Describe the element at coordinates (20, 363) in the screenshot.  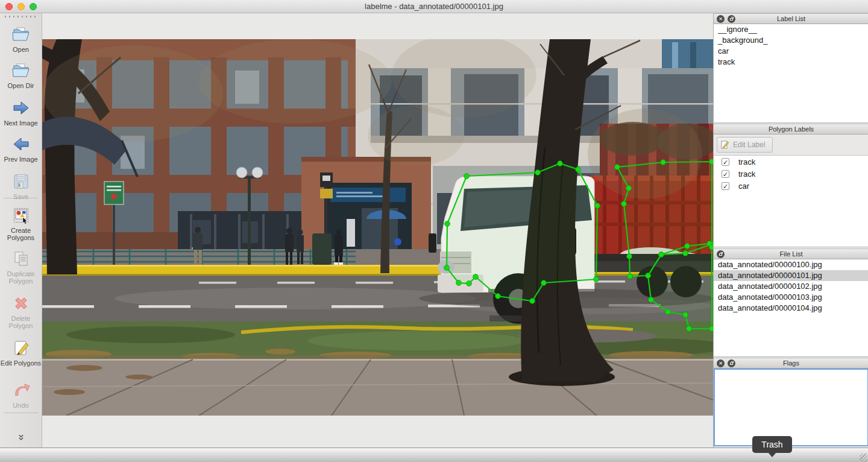
I see `edit-polygons-label: Edit Polygons` at that location.